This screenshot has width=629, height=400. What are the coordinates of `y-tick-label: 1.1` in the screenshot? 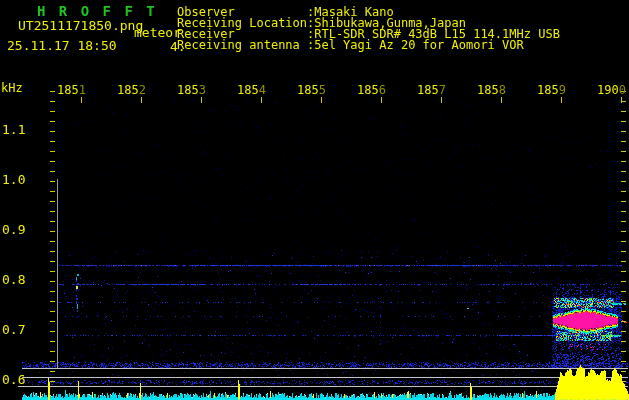 It's located at (14, 130).